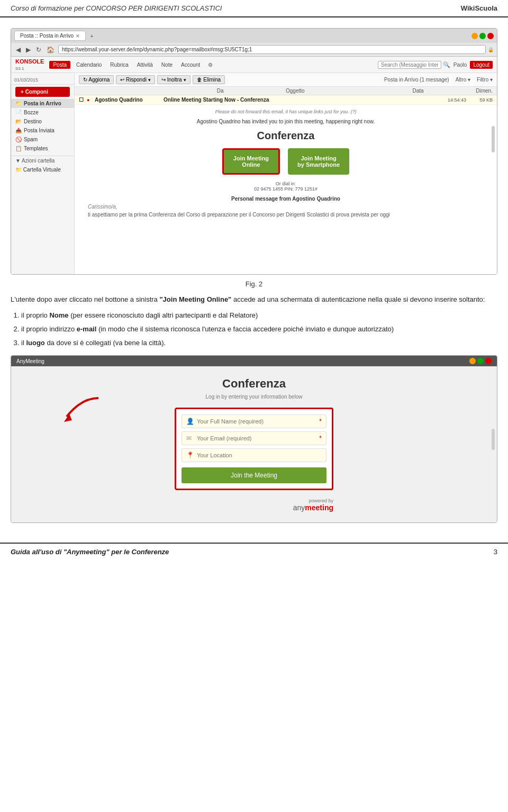 The width and height of the screenshot is (508, 812). What do you see at coordinates (23, 92) in the screenshot?
I see `plus-icon: +` at bounding box center [23, 92].